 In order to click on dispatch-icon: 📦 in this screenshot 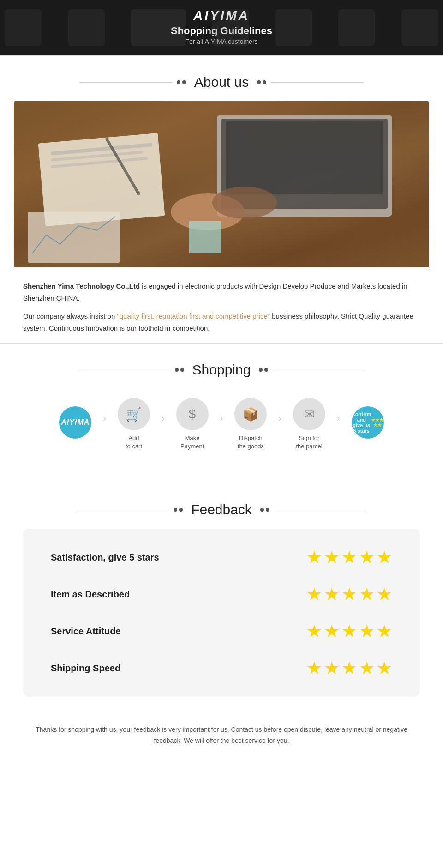, I will do `click(251, 414)`.